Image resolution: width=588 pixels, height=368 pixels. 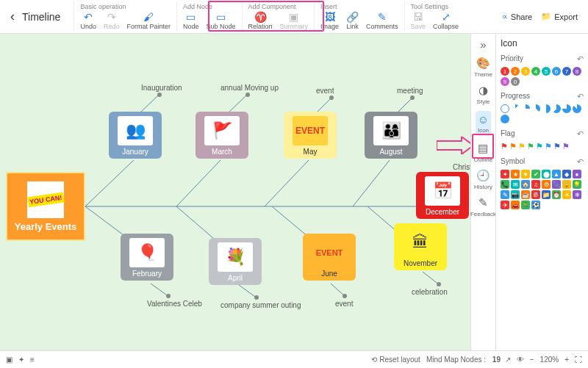 I want to click on insert-comments-button: ✎Comments, so click(x=382, y=21).